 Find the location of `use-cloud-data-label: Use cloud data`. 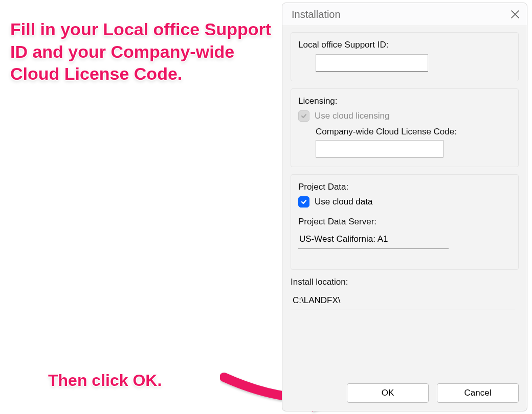

use-cloud-data-label: Use cloud data is located at coordinates (344, 202).